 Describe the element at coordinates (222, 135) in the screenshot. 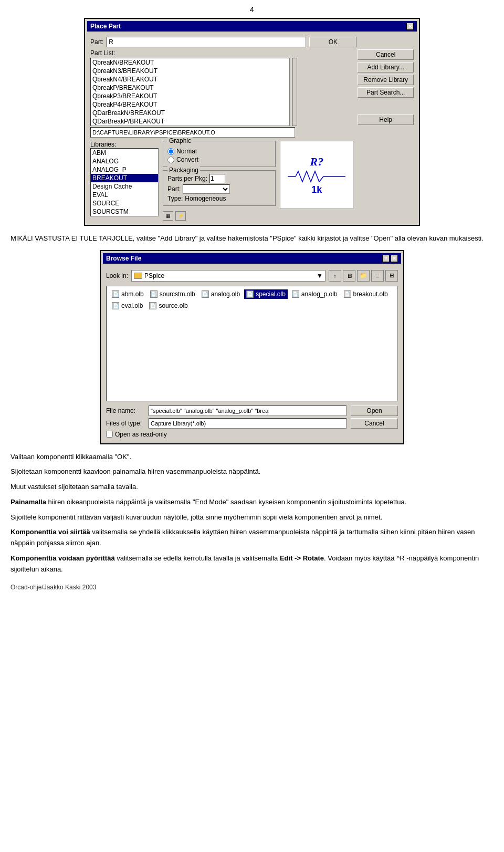

I see `dialog-left: Part List: QbreakN/BREAKOUT QbreakN3/BRE…` at that location.